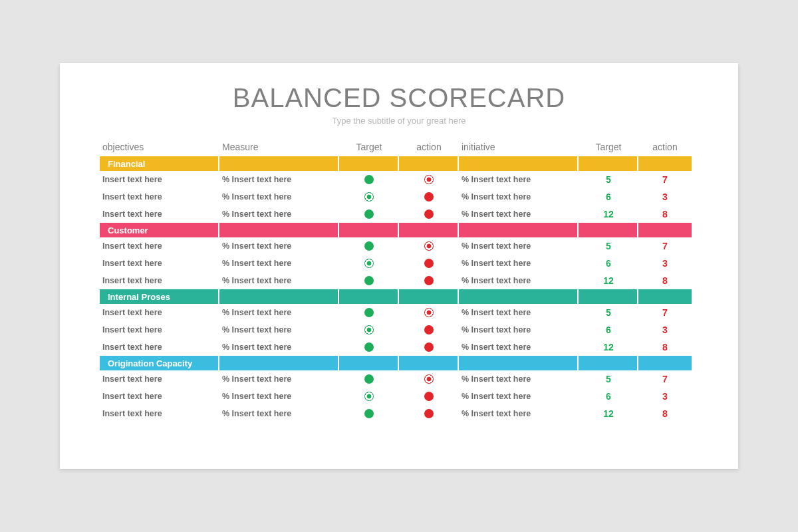 The image size is (798, 532). I want to click on col-action-1: action, so click(429, 147).